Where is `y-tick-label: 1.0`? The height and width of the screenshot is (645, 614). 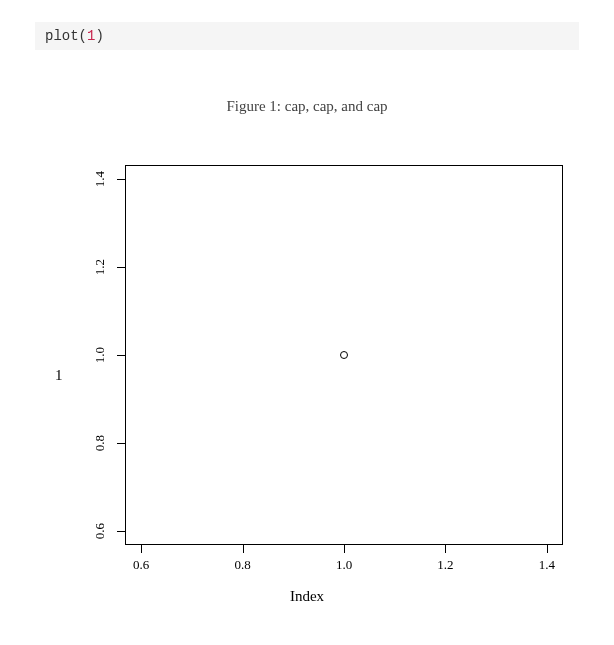 y-tick-label: 1.0 is located at coordinates (100, 355).